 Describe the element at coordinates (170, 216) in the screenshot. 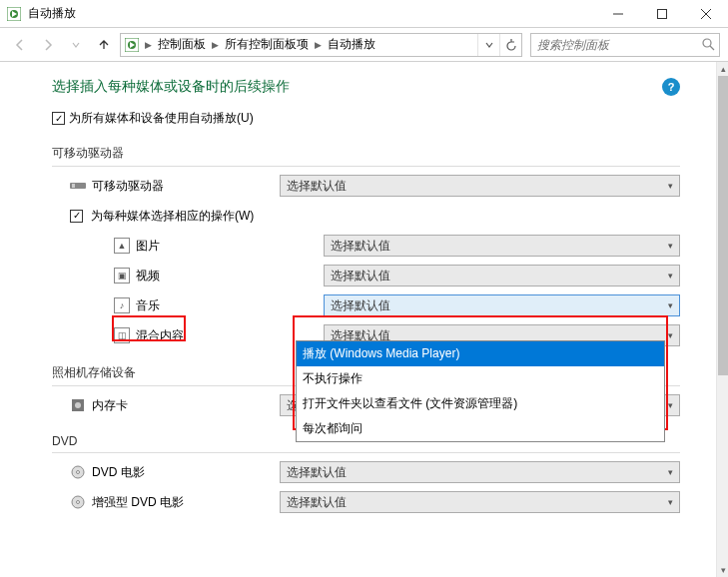

I see `per-media-label: 为每种媒体选择相应的操作(W)` at that location.